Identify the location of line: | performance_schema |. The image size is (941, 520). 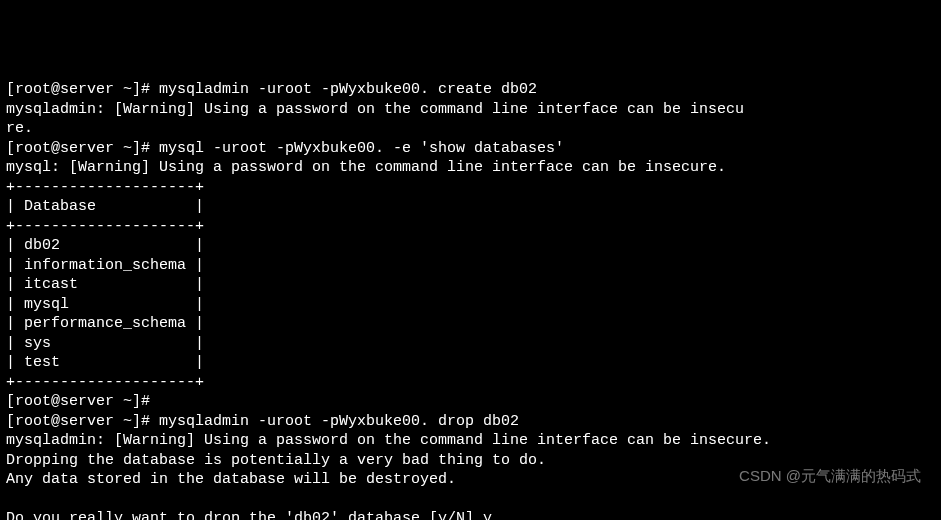
(105, 324).